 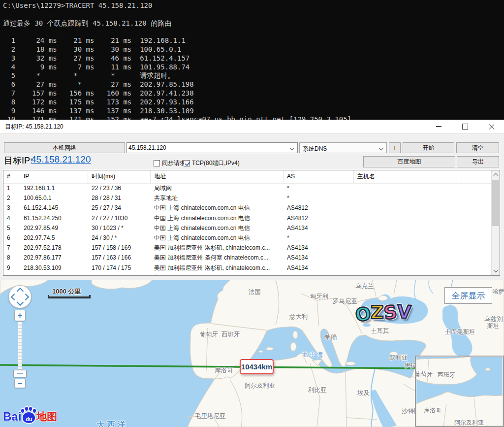 I want to click on col-address: 美国 加利福尼亚州 洛杉矶, chinatelecom.c..., so click(x=217, y=268).